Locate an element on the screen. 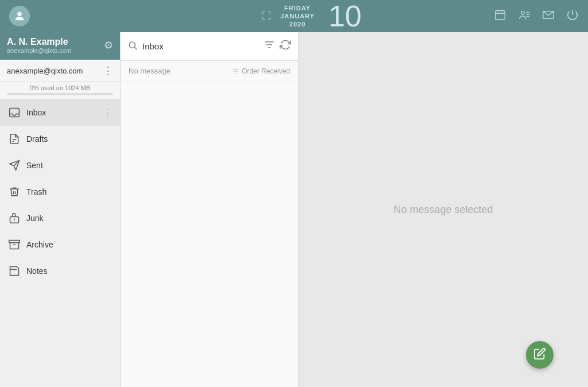 This screenshot has width=588, height=387. sidebar-item-drafts-label: Drafts is located at coordinates (69, 139).